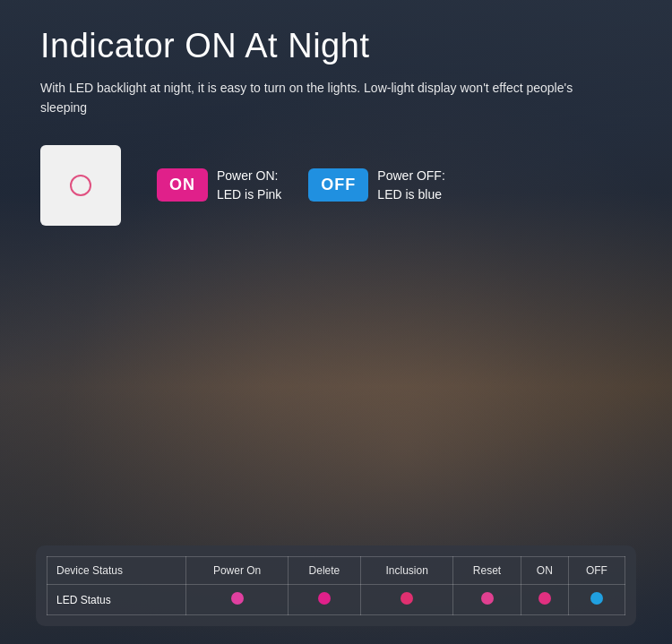  Describe the element at coordinates (597, 600) in the screenshot. I see `led-off` at that location.